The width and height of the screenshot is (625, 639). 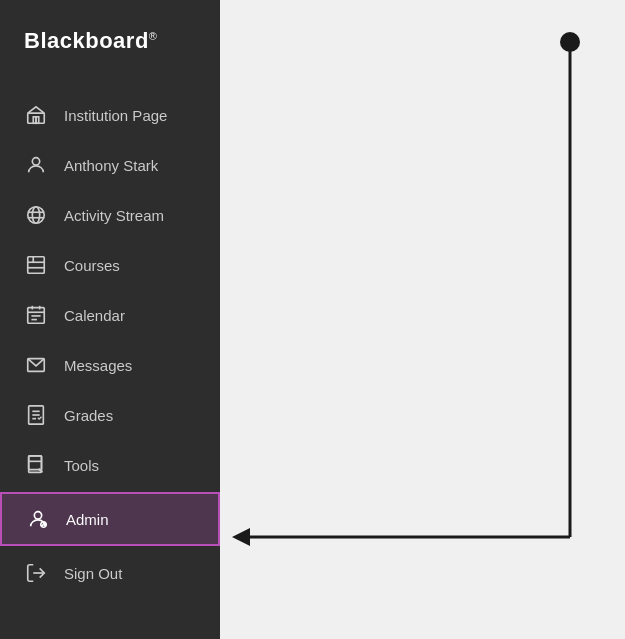 I want to click on sidebar-item-label: Tools, so click(x=82, y=466).